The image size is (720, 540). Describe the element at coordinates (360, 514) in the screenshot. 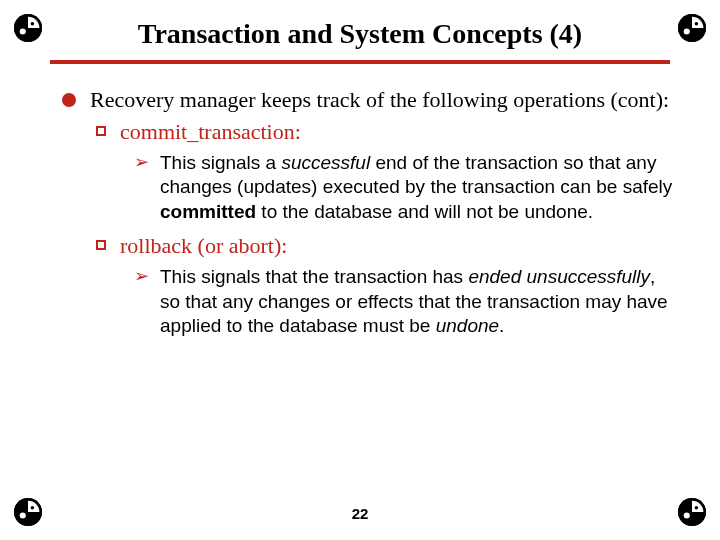

I see `page-number: 22` at that location.